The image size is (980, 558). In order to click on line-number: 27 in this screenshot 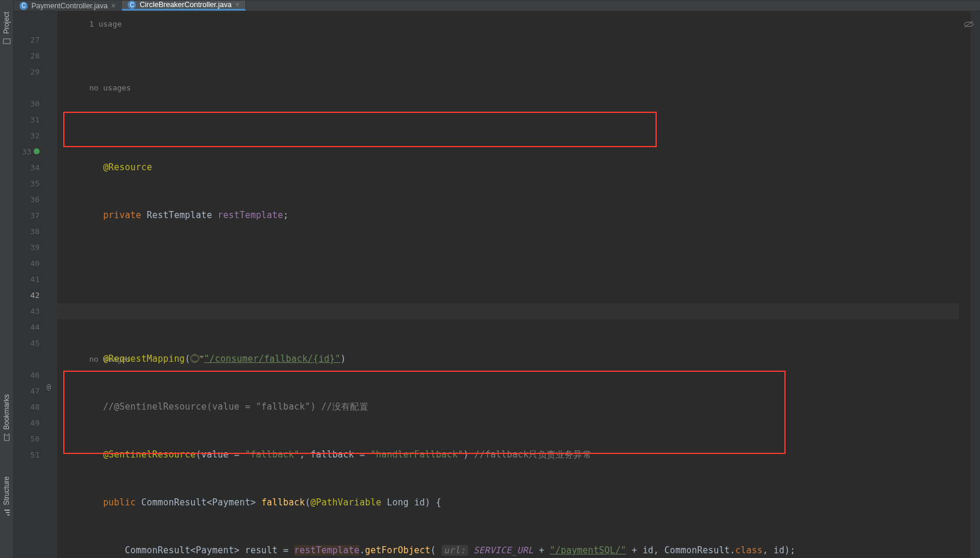, I will do `click(35, 40)`.